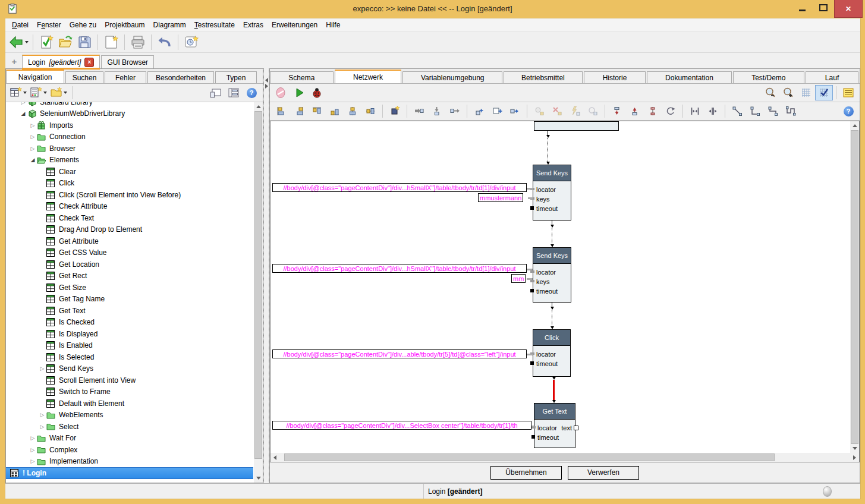 Image resolution: width=865 pixels, height=504 pixels. What do you see at coordinates (130, 357) in the screenshot?
I see `tree-item-is-selected: Is Selected` at bounding box center [130, 357].